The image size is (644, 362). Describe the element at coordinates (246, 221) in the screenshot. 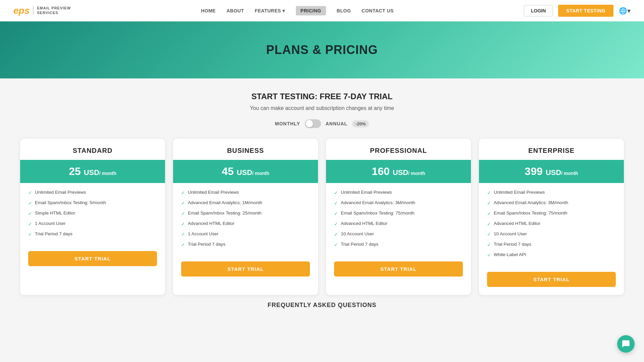

I see `plan-features-business: ✓Unlimited Email Previews✓Advanced Email…` at that location.